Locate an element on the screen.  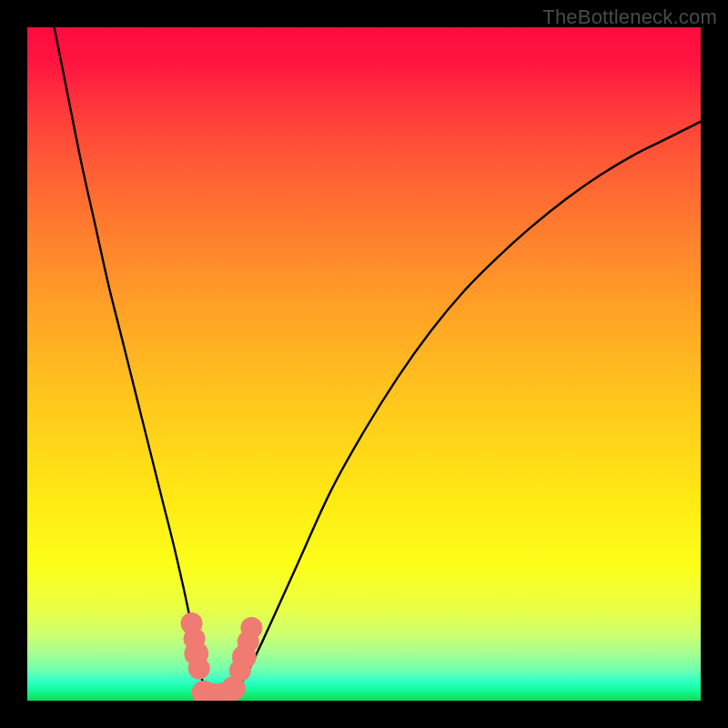
left-cluster-low is located at coordinates (199, 668).